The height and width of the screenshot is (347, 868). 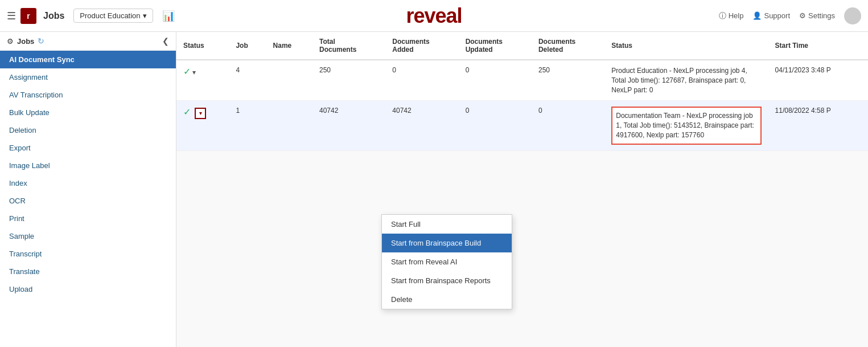 I want to click on sidebar-header: ⚙ Jobs ↻ ❮, so click(x=88, y=41).